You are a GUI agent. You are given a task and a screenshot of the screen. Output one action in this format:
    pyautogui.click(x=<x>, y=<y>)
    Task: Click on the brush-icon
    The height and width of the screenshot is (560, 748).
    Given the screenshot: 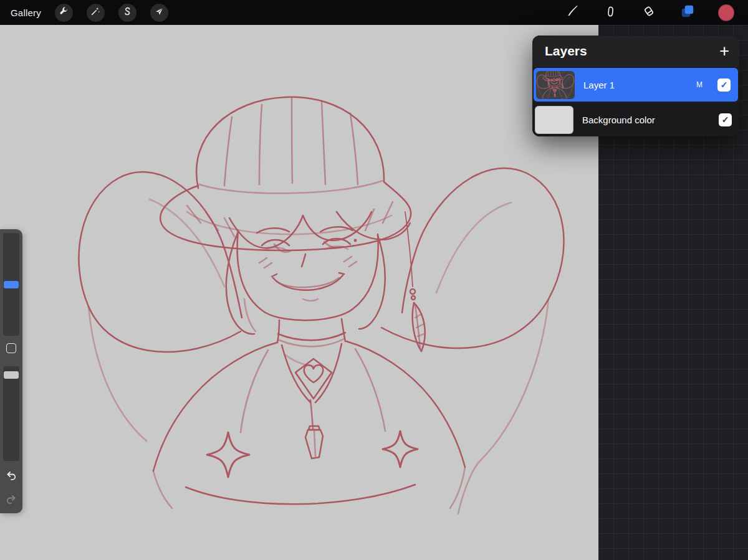 What is the action you would take?
    pyautogui.click(x=572, y=12)
    